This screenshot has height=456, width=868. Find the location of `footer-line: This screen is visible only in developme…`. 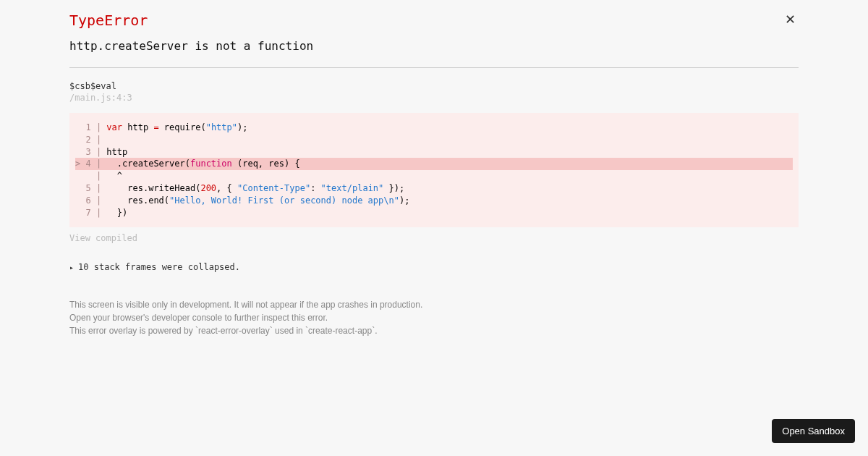

footer-line: This screen is visible only in developme… is located at coordinates (434, 305).